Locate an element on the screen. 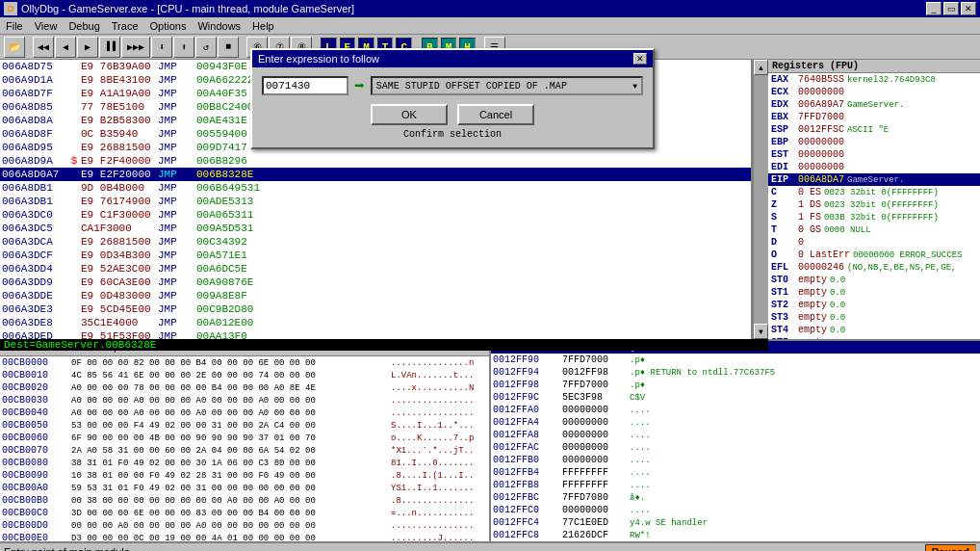  disasm-row: 006A3DD9 E9 60CA3E00 JMP 00A90876E is located at coordinates (375, 282).